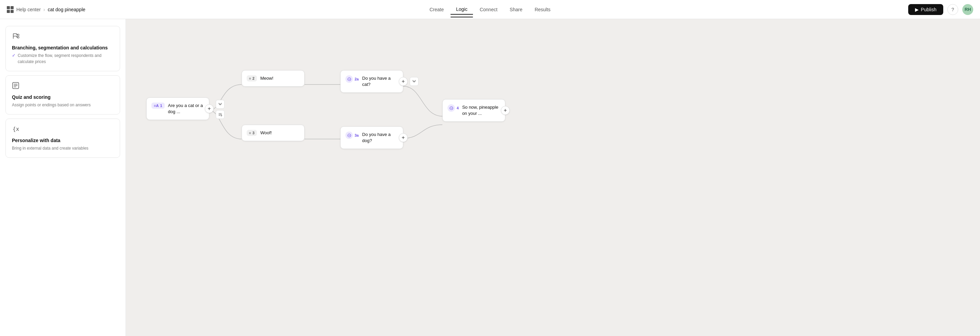 Image resolution: width=980 pixels, height=336 pixels. Describe the element at coordinates (63, 49) in the screenshot. I see `sidebar-card-branching: Branching, segmentation and calculations…` at that location.